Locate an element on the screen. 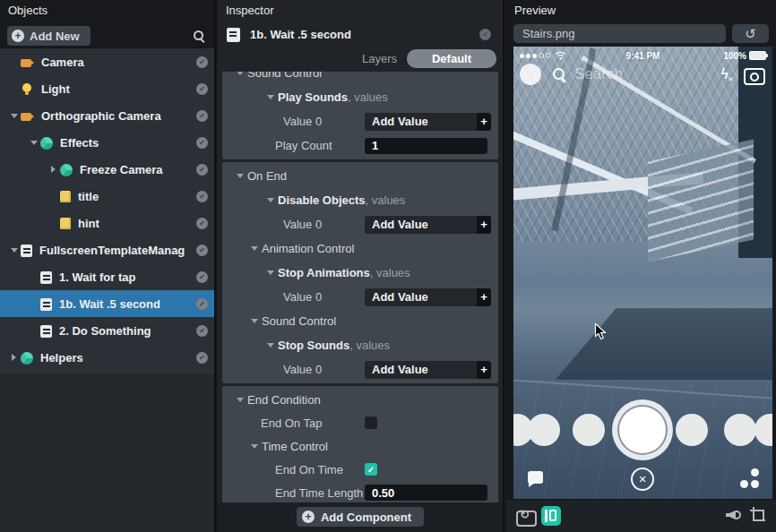  tree-item-fullscreen-template-manager: FullscreenTemplateManag is located at coordinates (108, 250).